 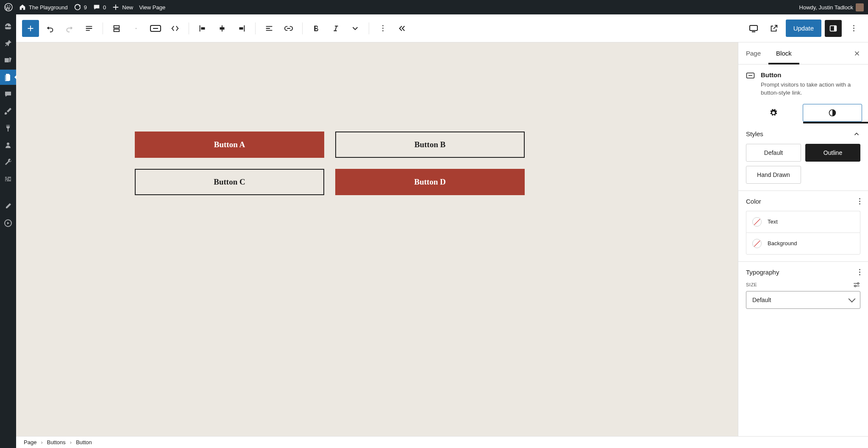 I want to click on more-format-button, so click(x=355, y=28).